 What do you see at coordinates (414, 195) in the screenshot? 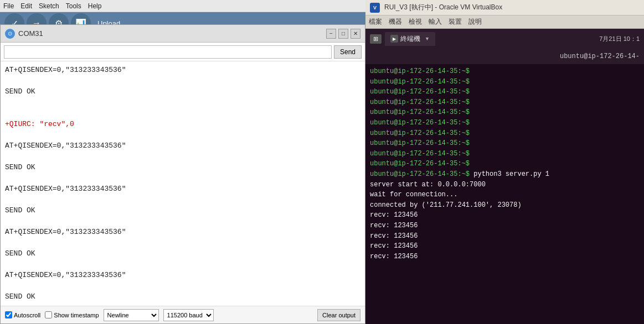
I see `term-output: wait for connection...` at bounding box center [414, 195].